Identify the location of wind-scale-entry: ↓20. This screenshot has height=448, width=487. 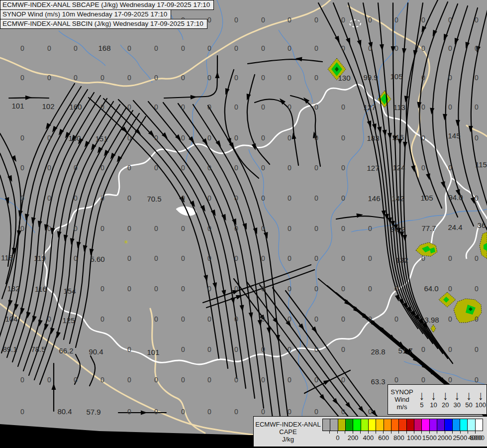
(445, 399).